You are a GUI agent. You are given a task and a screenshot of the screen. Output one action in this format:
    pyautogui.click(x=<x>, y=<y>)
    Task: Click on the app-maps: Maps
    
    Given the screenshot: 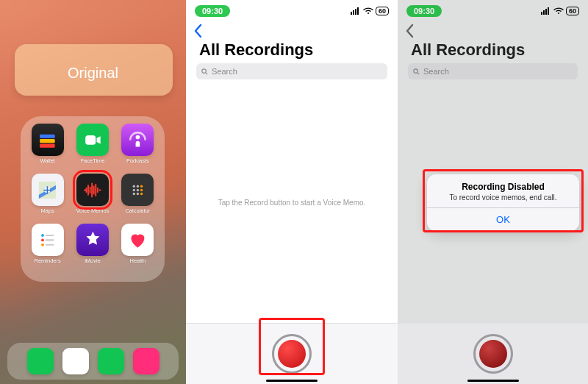 What is the action you would take?
    pyautogui.click(x=47, y=199)
    